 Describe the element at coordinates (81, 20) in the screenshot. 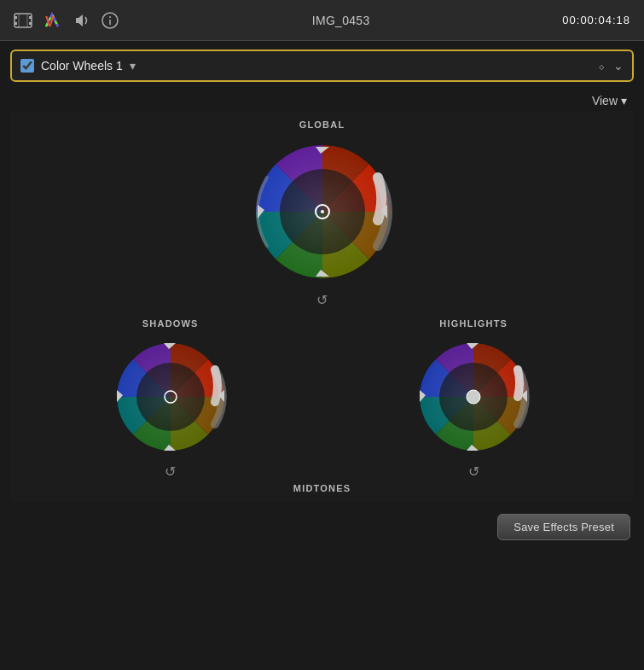

I see `audio-icon` at that location.